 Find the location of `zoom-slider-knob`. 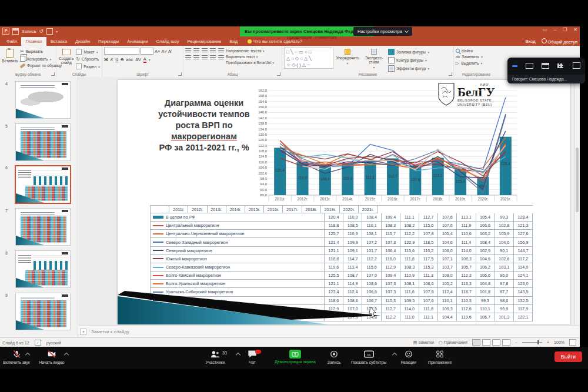

zoom-slider-knob is located at coordinates (539, 342).